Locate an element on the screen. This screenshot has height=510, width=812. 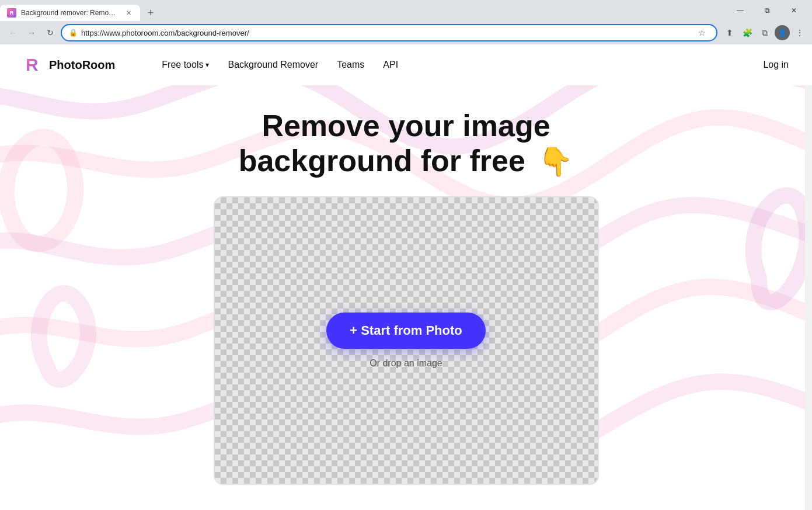
tab-close-button: ✕ is located at coordinates (128, 13).